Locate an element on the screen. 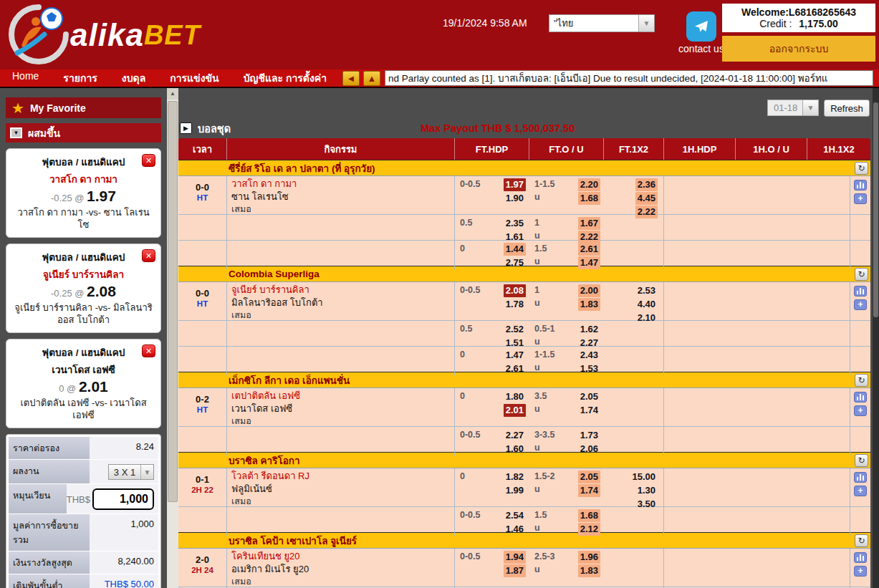  home-team-name: วาสโก ดา กามา is located at coordinates (342, 184).